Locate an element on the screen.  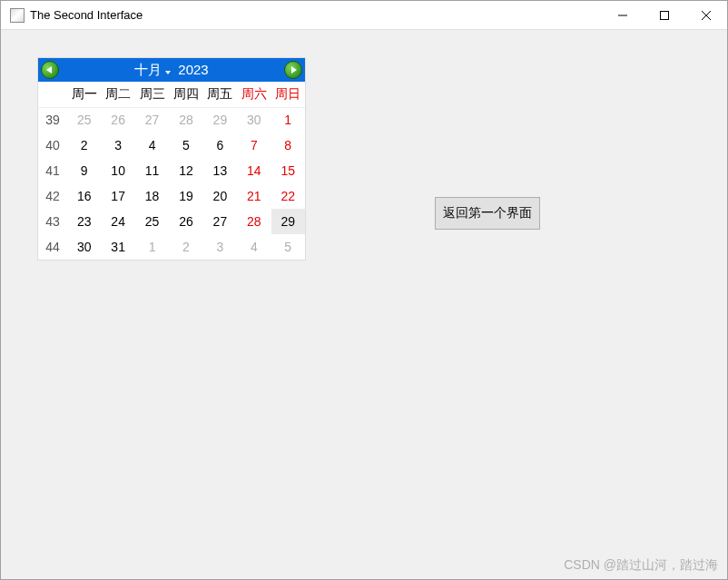
day-cell: 22 is located at coordinates (289, 196).